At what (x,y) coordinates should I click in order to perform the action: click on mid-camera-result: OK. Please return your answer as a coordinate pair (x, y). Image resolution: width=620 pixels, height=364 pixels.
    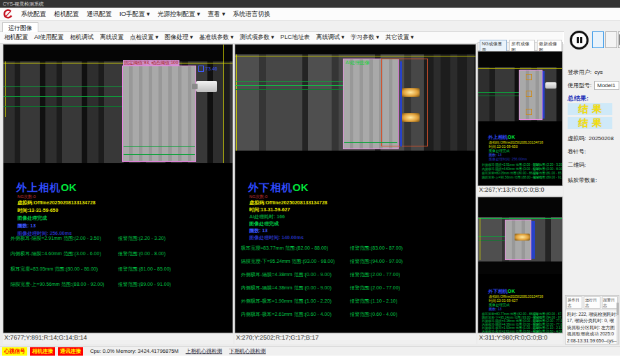
    Looking at the image, I should click on (300, 187).